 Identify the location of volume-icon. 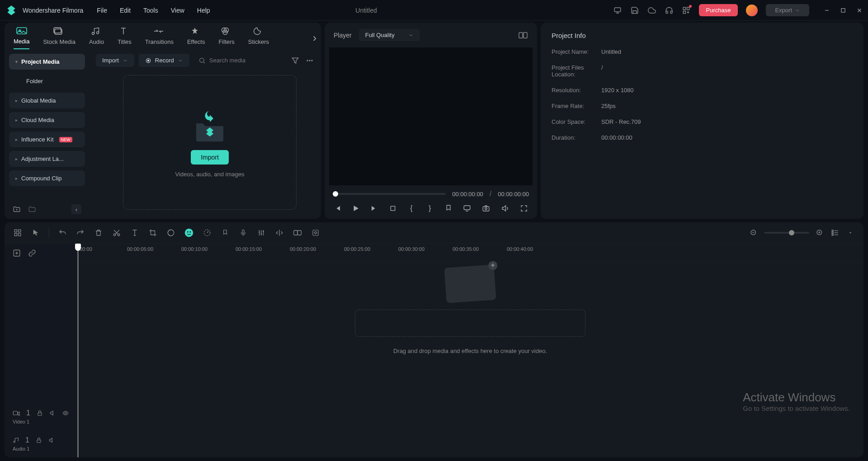
(505, 208).